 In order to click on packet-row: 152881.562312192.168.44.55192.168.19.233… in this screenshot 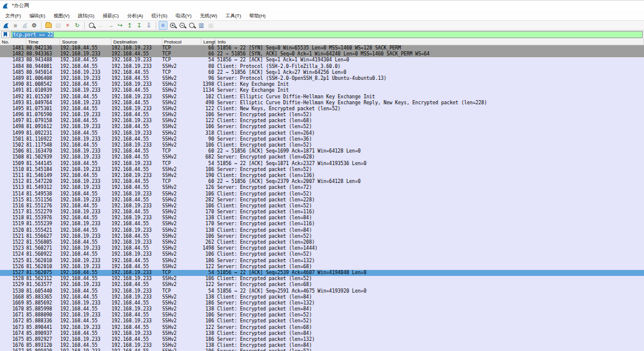, I will do `click(322, 279)`.